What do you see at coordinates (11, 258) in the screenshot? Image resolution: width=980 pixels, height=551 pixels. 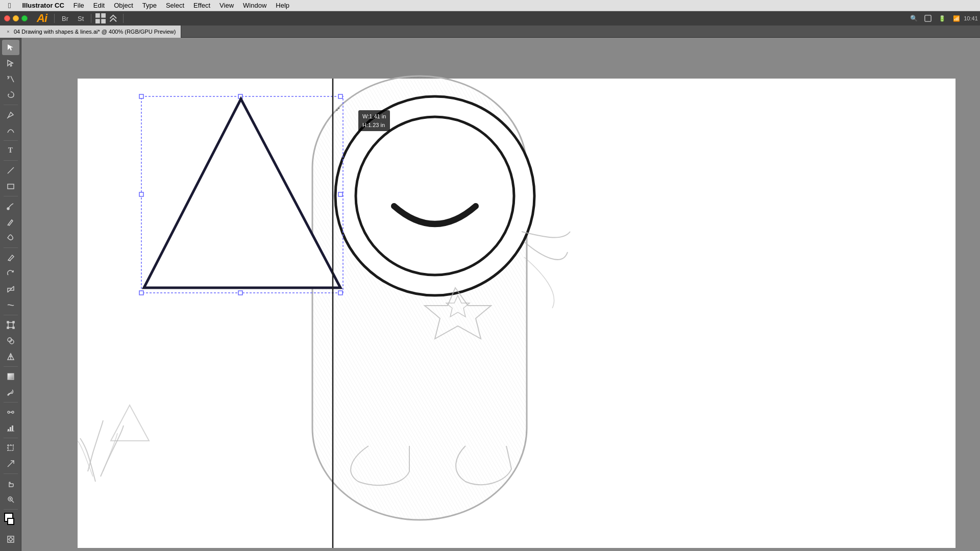 I see `eraser-tool-button` at bounding box center [11, 258].